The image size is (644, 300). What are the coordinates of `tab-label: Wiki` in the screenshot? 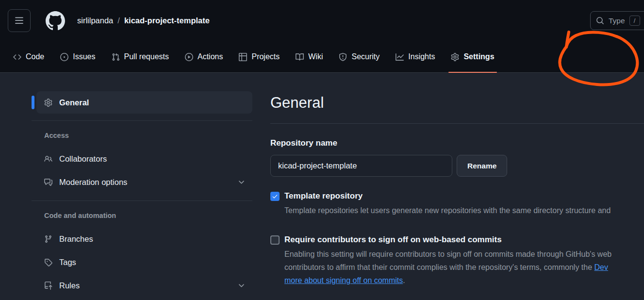 It's located at (315, 57).